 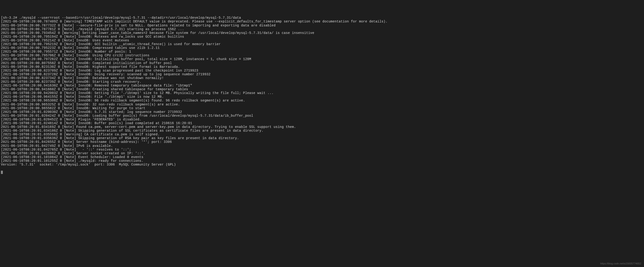 What do you see at coordinates (322, 93) in the screenshot?
I see `terminal-line: [2021-06-16T08:20:00.942003Z 0 [Note] In…` at bounding box center [322, 93].